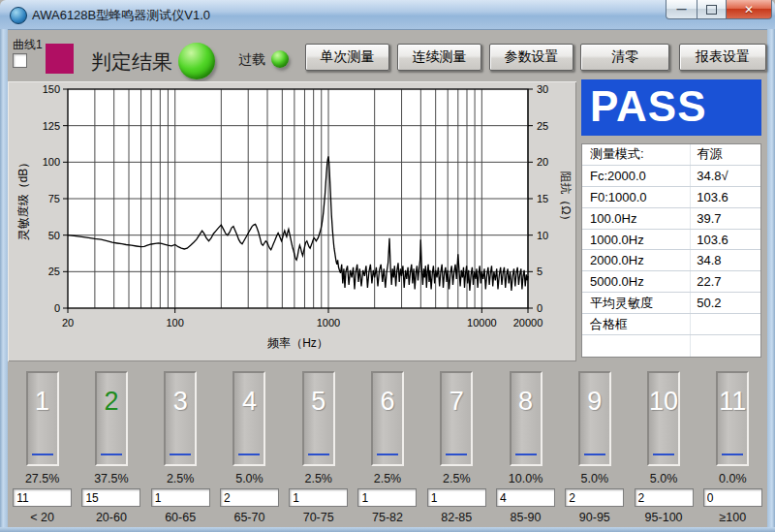 This screenshot has width=775, height=532. I want to click on result-row: 5000.0Hz22.7, so click(671, 282).